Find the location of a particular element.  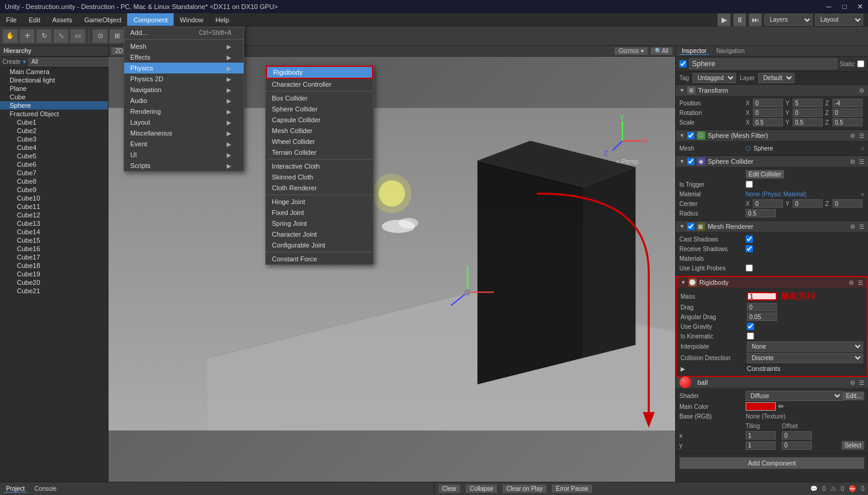

hierarchy-item-directional-light: Directional light is located at coordinates (54, 80).